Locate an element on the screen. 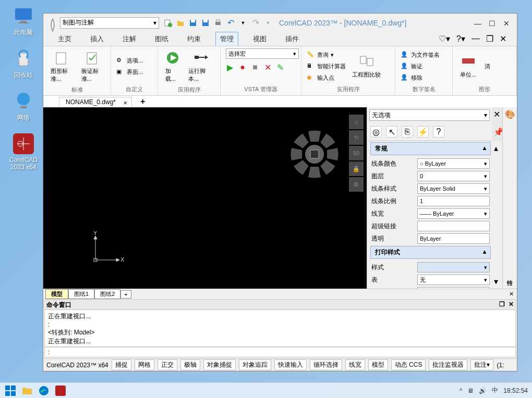  linestyle-combo: ByLayer Solid▾ is located at coordinates (454, 189).